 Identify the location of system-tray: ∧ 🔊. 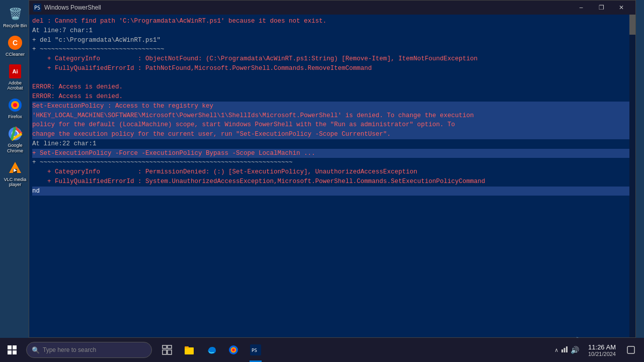
(567, 350).